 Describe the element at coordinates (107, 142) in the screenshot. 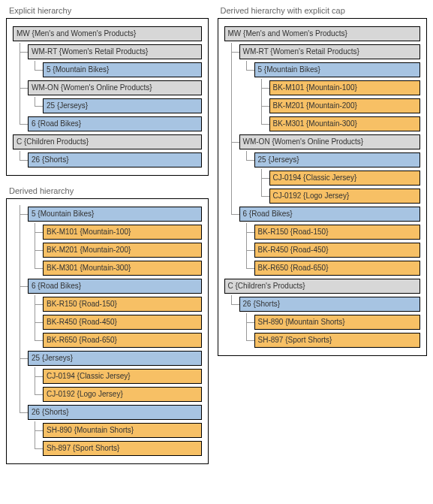

I see `tree-row: C {Children Products}` at that location.